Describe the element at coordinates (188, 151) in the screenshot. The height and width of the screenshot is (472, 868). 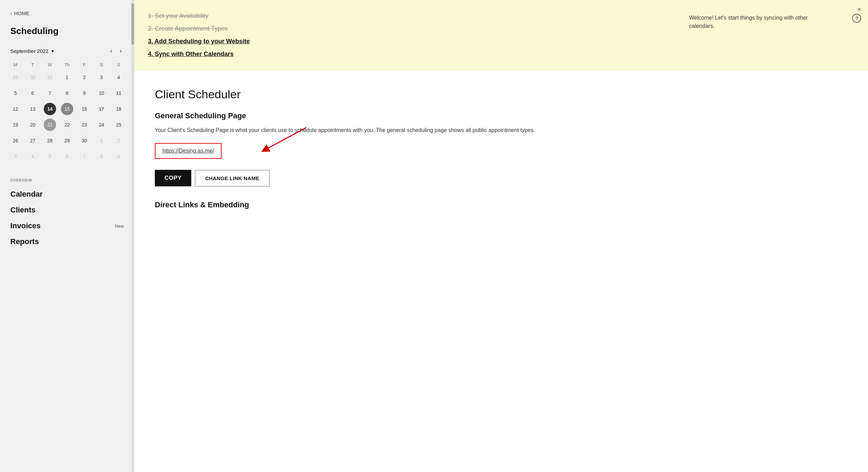
I see `url-box: https://Desing.as.me/` at that location.